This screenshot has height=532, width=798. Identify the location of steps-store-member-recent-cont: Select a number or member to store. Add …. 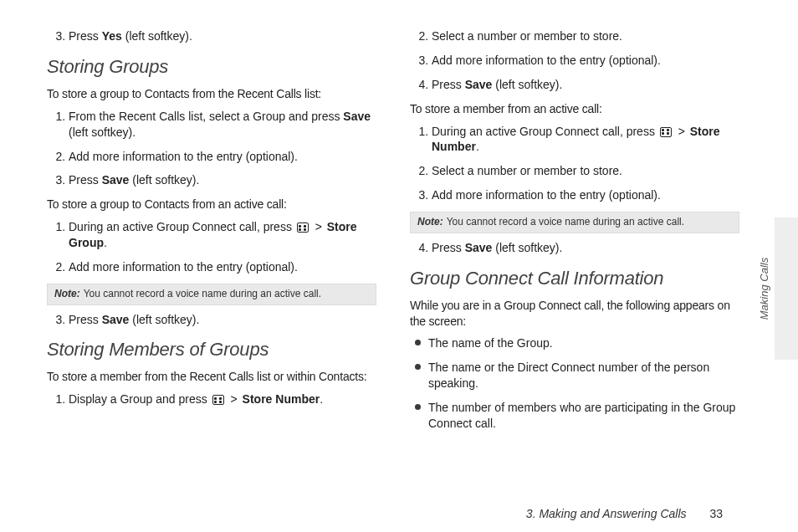
(575, 60).